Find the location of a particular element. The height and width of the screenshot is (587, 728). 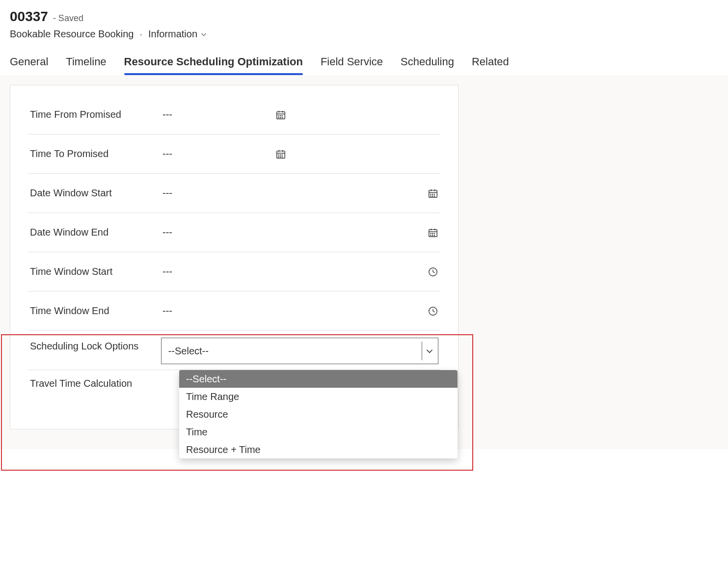

field-label: Time From Promised is located at coordinates (96, 115).